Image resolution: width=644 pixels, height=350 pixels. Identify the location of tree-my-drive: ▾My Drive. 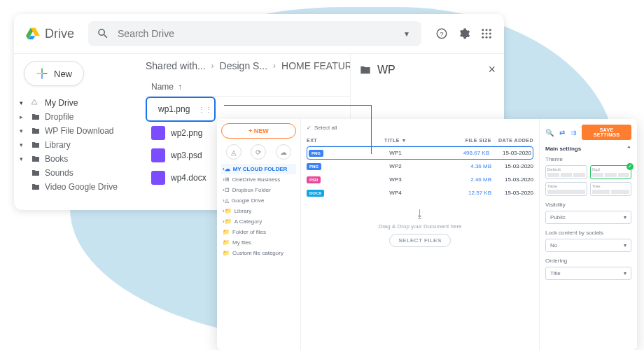
(77, 103).